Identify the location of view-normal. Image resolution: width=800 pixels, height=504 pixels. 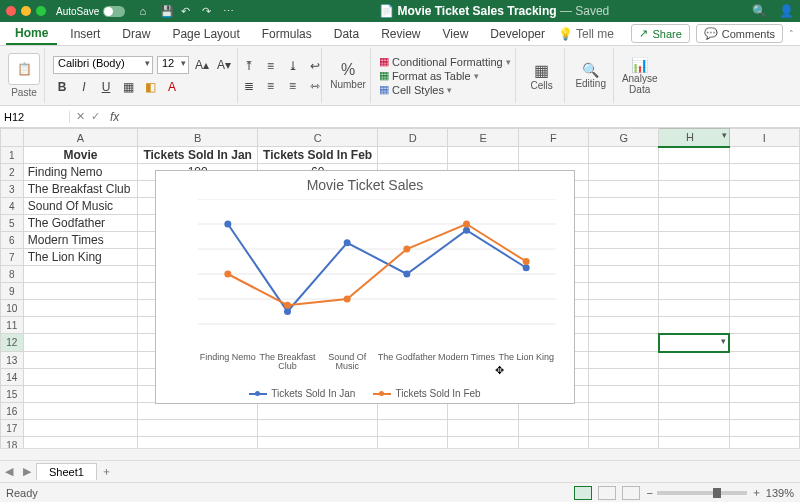
(583, 493).